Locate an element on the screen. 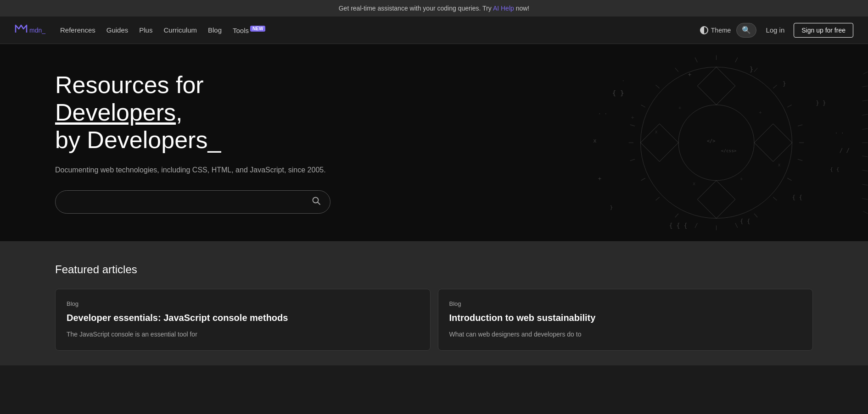  ai-help-link: AI Help is located at coordinates (504, 8).